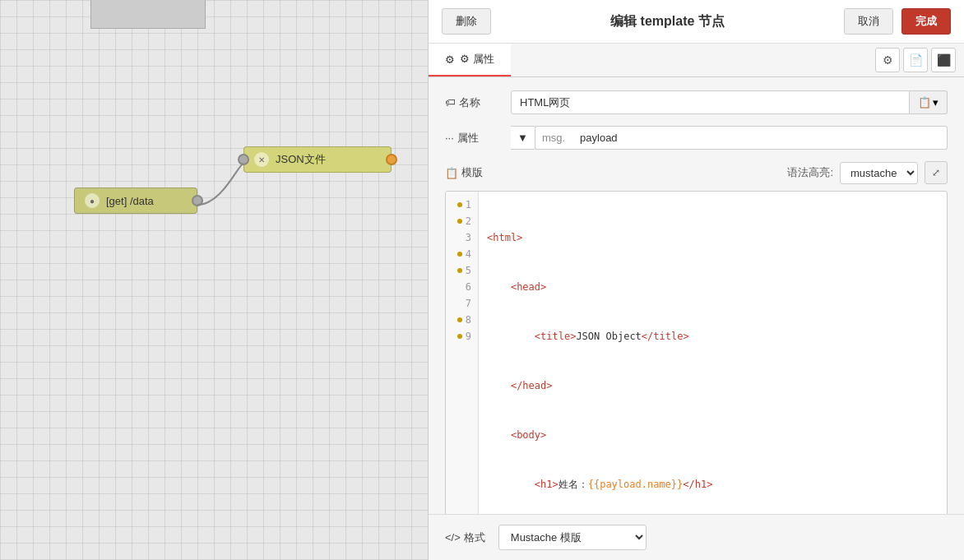  Describe the element at coordinates (92, 201) in the screenshot. I see `node-get-icon: ●` at that location.